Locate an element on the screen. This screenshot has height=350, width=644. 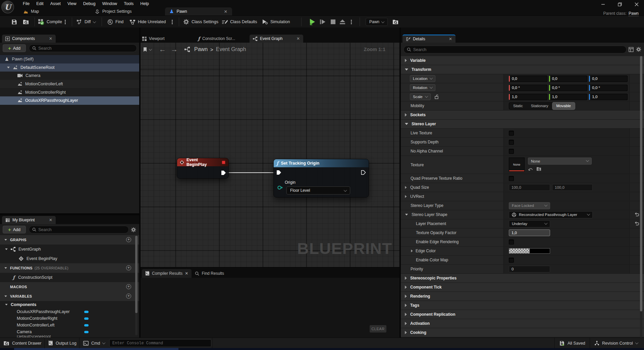
texture-thumbnail: None is located at coordinates (517, 165).